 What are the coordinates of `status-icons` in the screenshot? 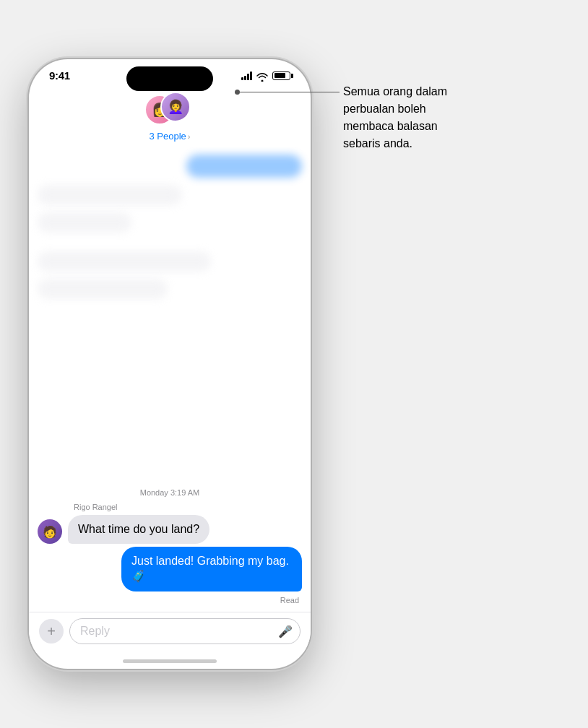 It's located at (266, 76).